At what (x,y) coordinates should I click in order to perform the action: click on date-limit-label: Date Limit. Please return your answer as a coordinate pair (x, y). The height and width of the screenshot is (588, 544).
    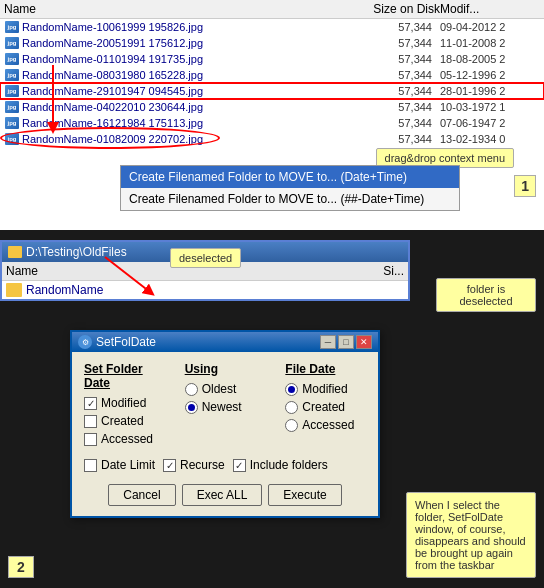
    Looking at the image, I should click on (128, 465).